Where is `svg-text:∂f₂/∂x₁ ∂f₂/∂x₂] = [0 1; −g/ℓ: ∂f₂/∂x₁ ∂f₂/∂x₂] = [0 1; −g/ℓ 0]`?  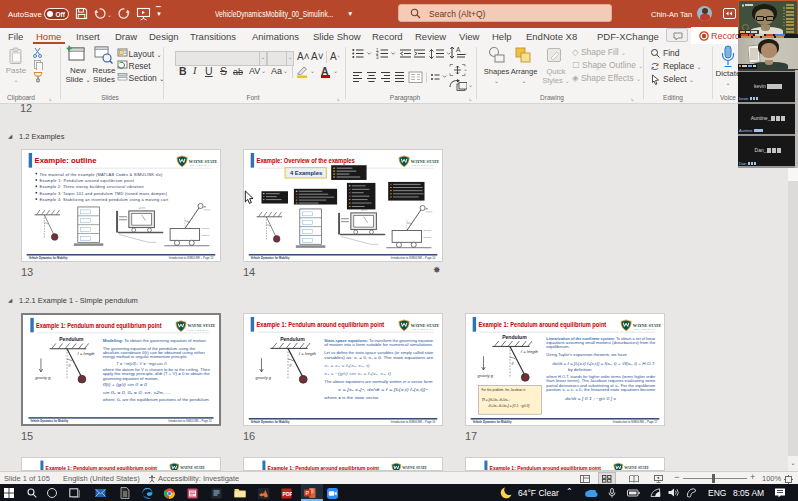
svg-text:∂f₂/∂x₁ ∂f₂/∂x₂] = [0 1; −g/ℓ: ∂f₂/∂x₁ ∂f₂/∂x₂] = [0 1; −g/ℓ 0] is located at coordinates (508, 406).